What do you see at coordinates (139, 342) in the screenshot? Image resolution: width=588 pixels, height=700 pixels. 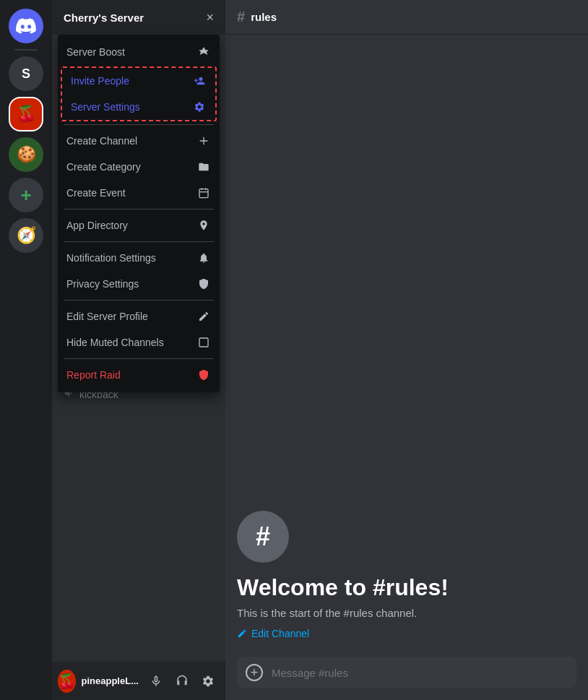 I see `menu-item-hide-muted-channels: Hide Muted Channels` at bounding box center [139, 342].